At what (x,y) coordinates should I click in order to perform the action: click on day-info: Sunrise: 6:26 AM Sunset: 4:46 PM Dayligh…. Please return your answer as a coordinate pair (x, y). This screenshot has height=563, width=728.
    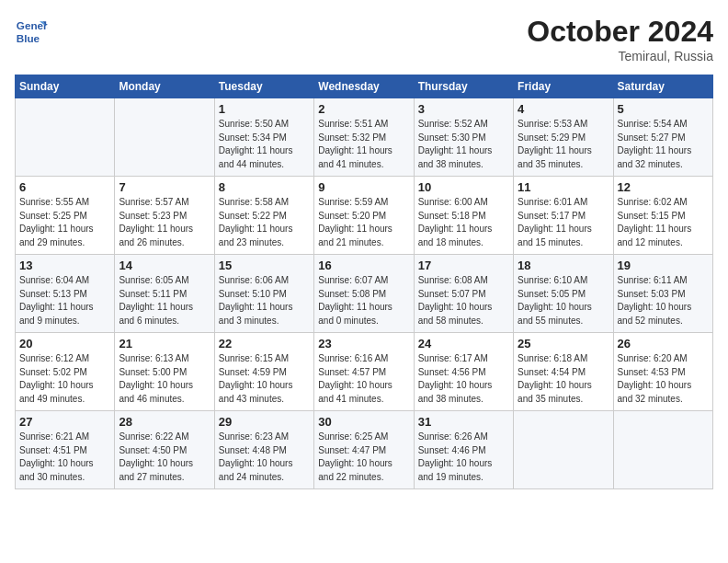
    Looking at the image, I should click on (463, 457).